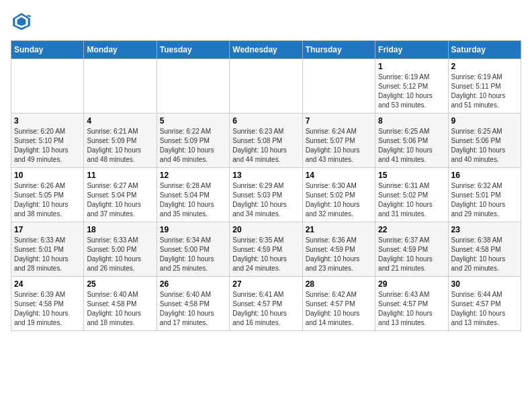 The height and width of the screenshot is (411, 532). Describe the element at coordinates (412, 86) in the screenshot. I see `calendar-cell: 1Sunrise: 6:19 AM Sunset: 5:12 PM Daylig…` at that location.